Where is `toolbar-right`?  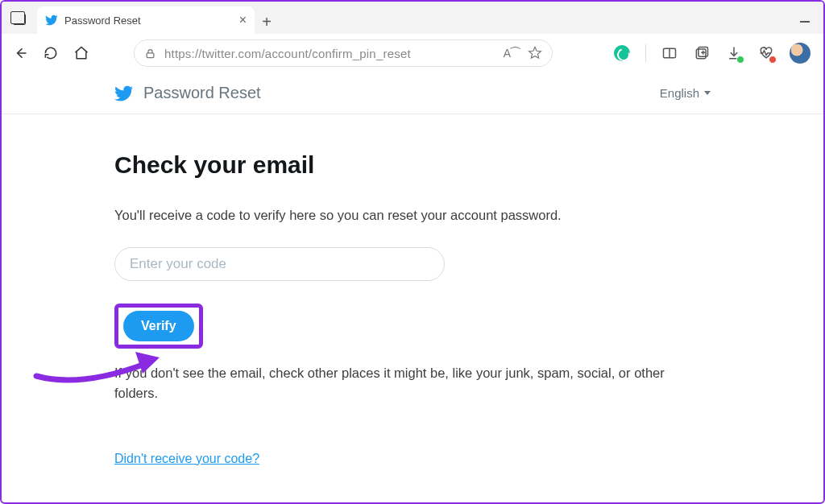
toolbar-right is located at coordinates (714, 53).